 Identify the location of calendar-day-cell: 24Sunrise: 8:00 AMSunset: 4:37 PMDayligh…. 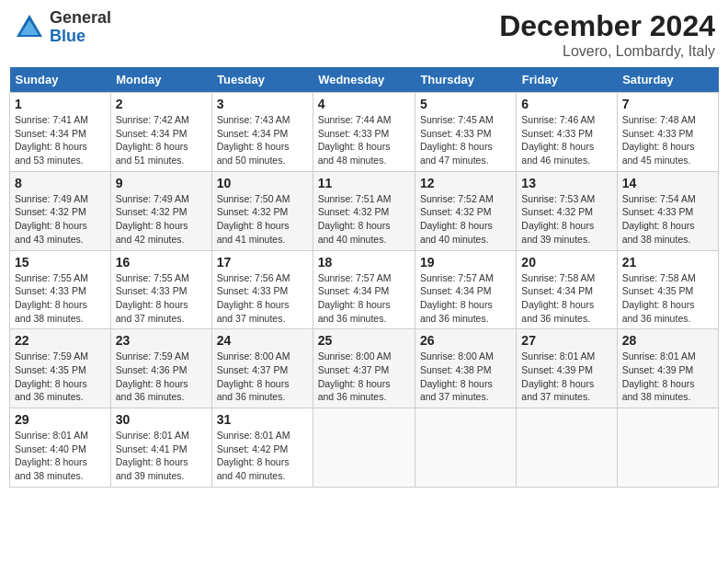
(262, 369).